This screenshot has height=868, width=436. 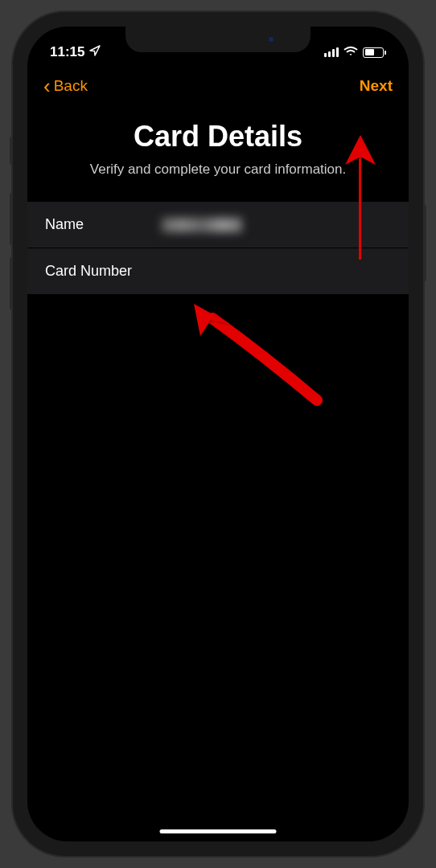 I want to click on notch, so click(x=218, y=39).